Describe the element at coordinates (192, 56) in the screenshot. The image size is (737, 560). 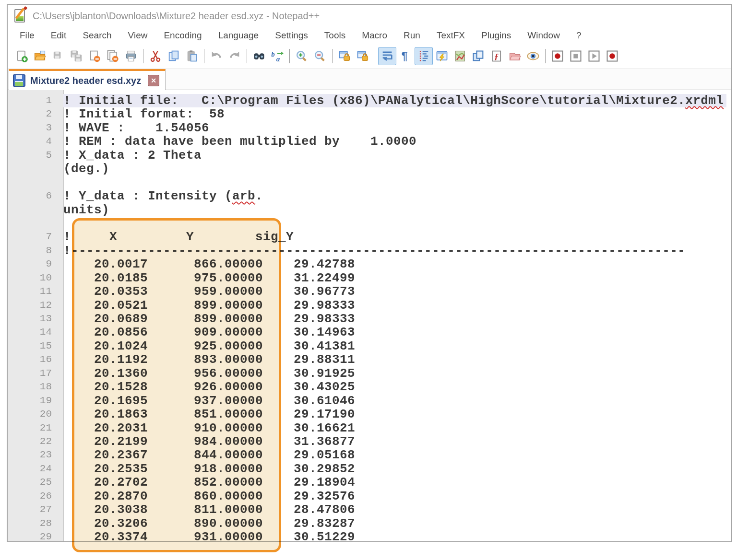
I see `paste-icon` at that location.